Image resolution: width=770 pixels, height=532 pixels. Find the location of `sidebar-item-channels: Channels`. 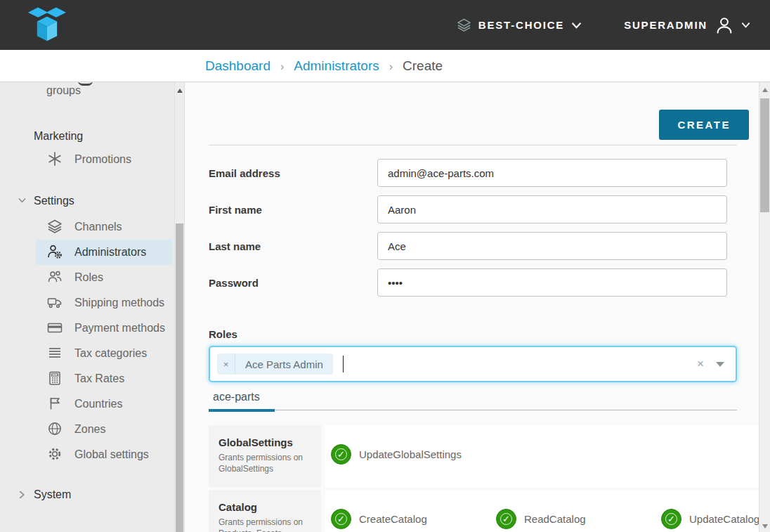

sidebar-item-channels: Channels is located at coordinates (104, 227).